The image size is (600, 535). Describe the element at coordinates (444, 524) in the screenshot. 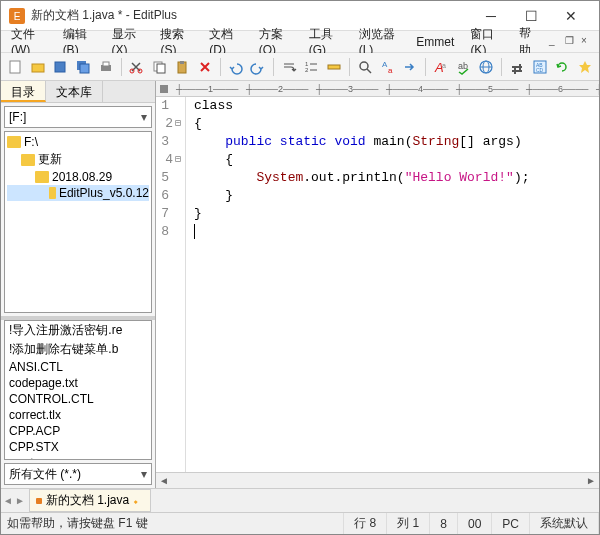

I see `status-v1: 8` at that location.